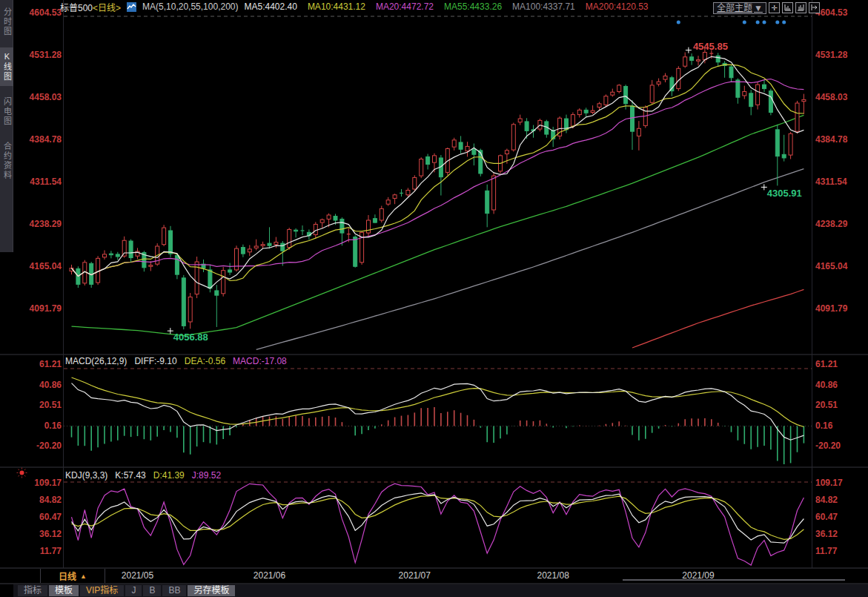  I want to click on macd-panel, so click(438, 421).